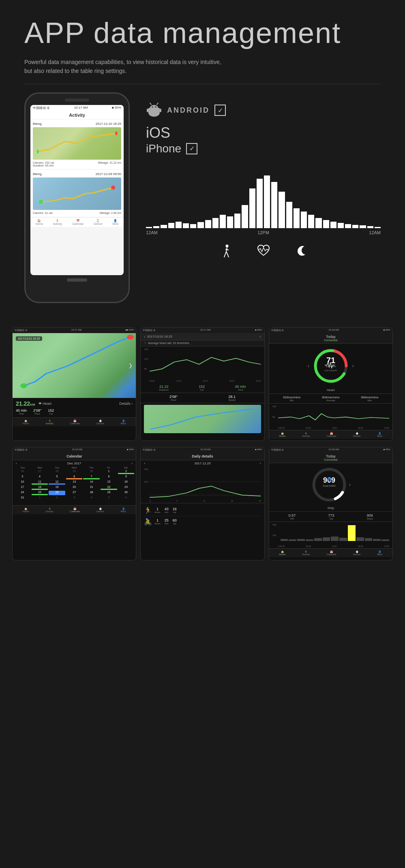  I want to click on nav-mine: 👤Mine, so click(115, 222).